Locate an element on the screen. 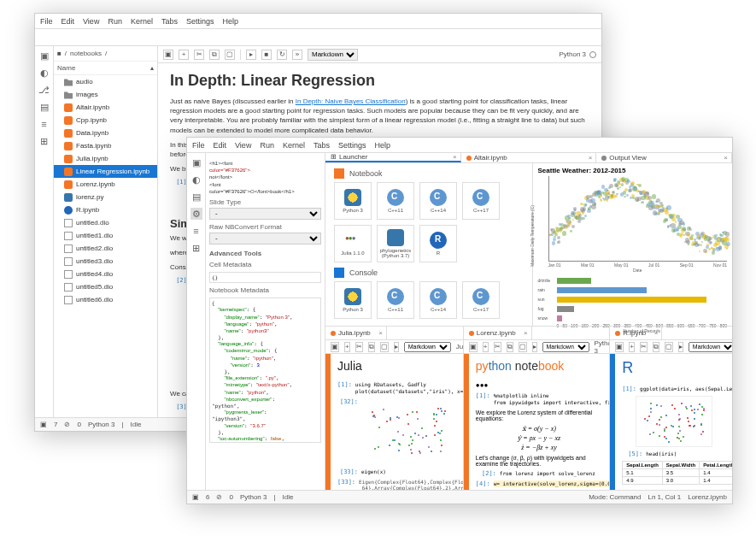  code-line: from lorenz import solve_lorenz is located at coordinates (548, 474).